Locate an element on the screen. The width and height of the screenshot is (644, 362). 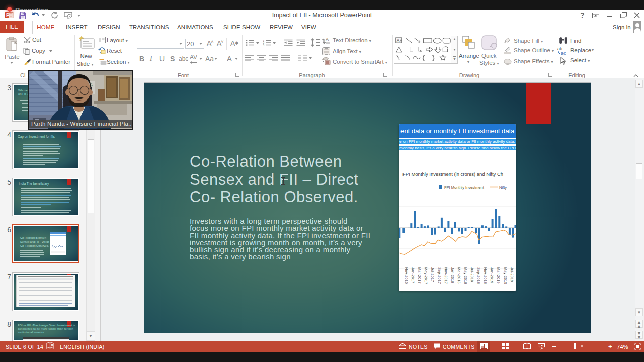
svg-text: FPI Monthly Investment is located at coordinates (464, 187).